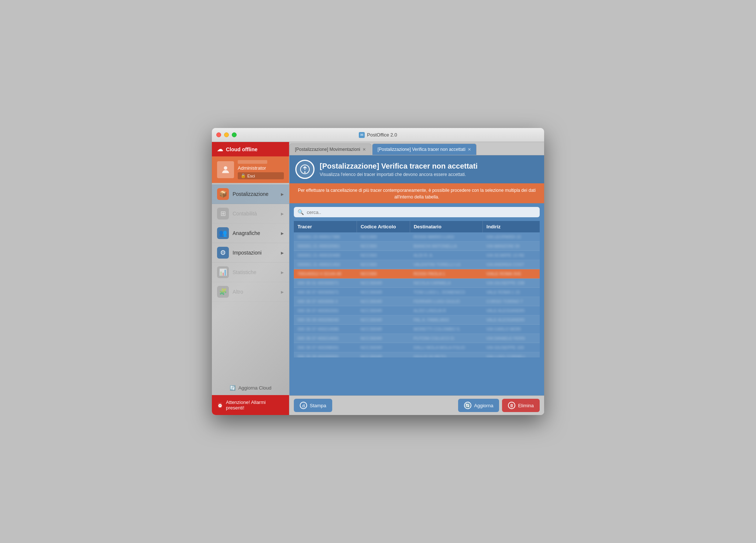 This screenshot has width=756, height=543. I want to click on cell-value: 000 39 37 400302001, so click(318, 311).